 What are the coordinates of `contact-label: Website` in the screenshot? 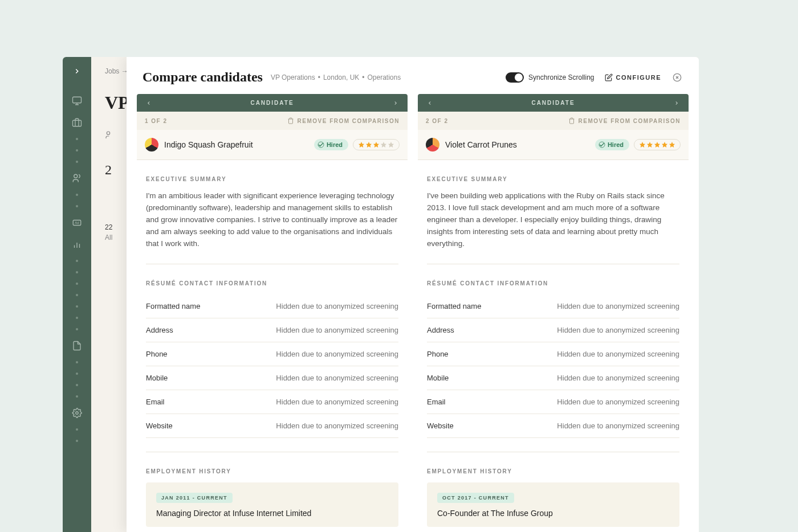 It's located at (160, 426).